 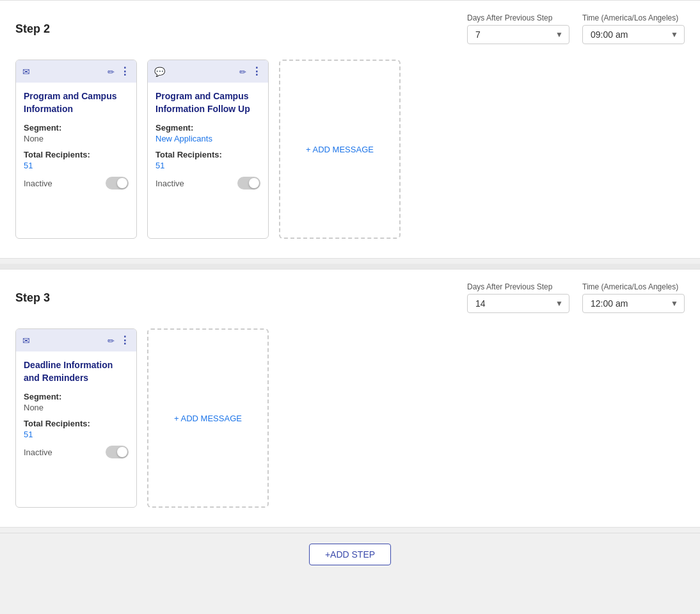 What do you see at coordinates (111, 341) in the screenshot?
I see `step-3-card-1-edit-button` at bounding box center [111, 341].